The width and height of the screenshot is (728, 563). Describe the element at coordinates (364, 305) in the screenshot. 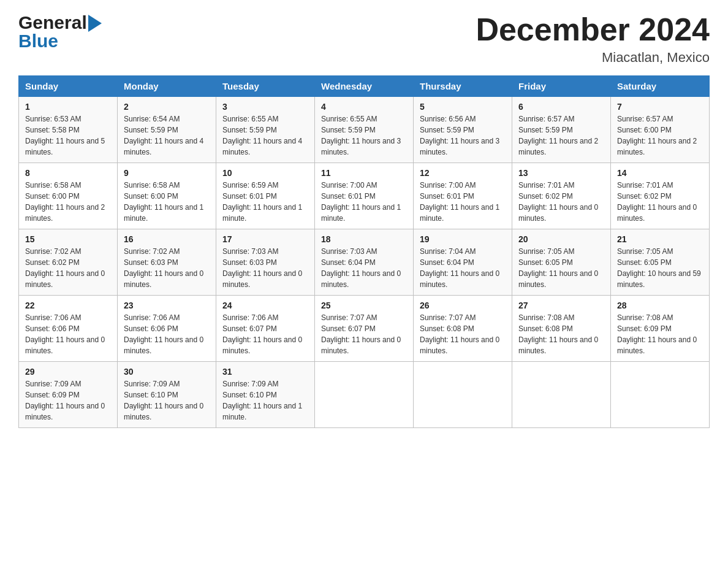

I see `day-number: 25` at that location.